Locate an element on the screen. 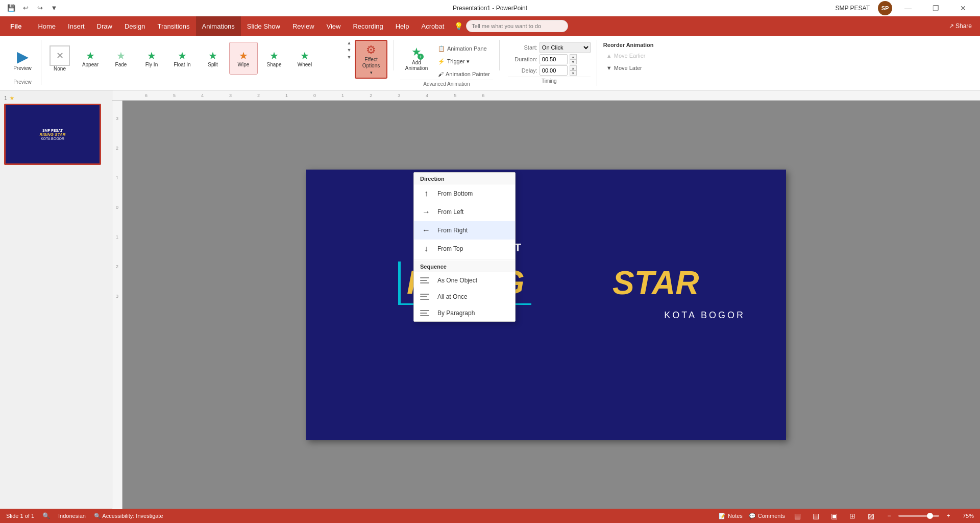 The height and width of the screenshot is (523, 980). scroll-more-button: ▼ is located at coordinates (349, 57).